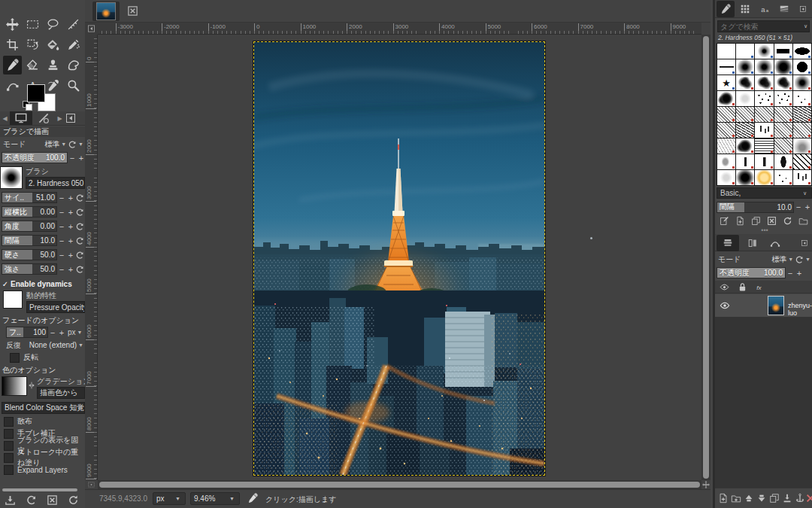  I want to click on tab-tool-options, so click(21, 118).